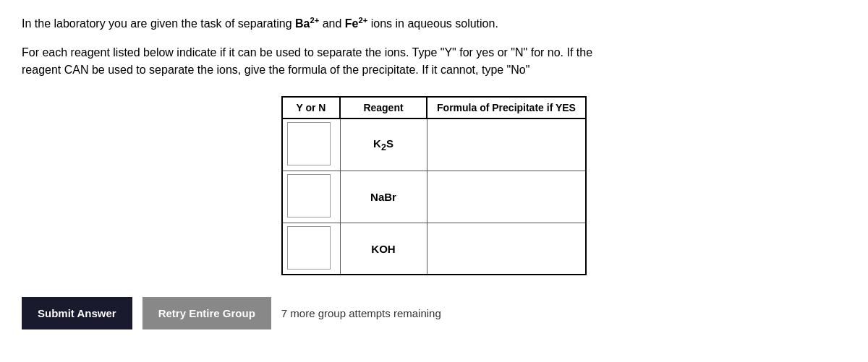 The width and height of the screenshot is (868, 362). What do you see at coordinates (383, 108) in the screenshot?
I see `header-reagent: Reagent` at bounding box center [383, 108].